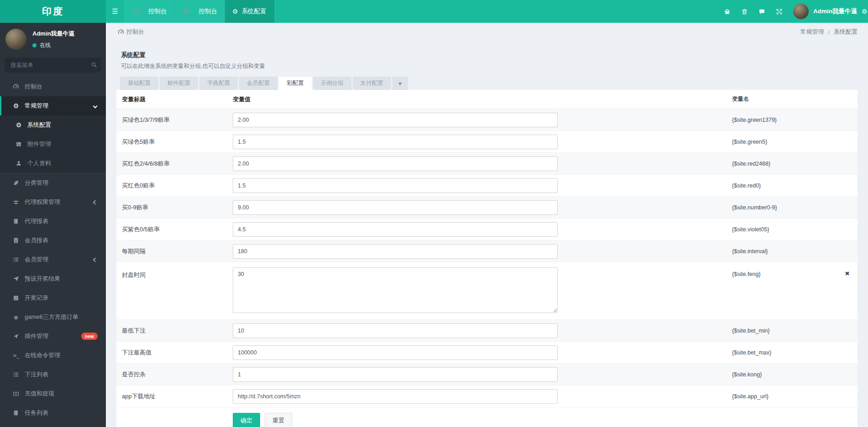 The image size is (868, 427). What do you see at coordinates (53, 355) in the screenshot?
I see `sidebar-item-online-command: >_ 在线命令管理` at bounding box center [53, 355].